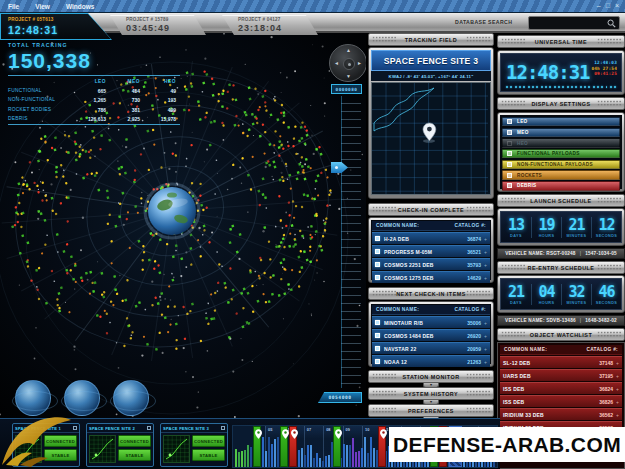 The width and height of the screenshot is (625, 469). I want to click on system-history-header: SYSTEM HISTORY, so click(431, 394).